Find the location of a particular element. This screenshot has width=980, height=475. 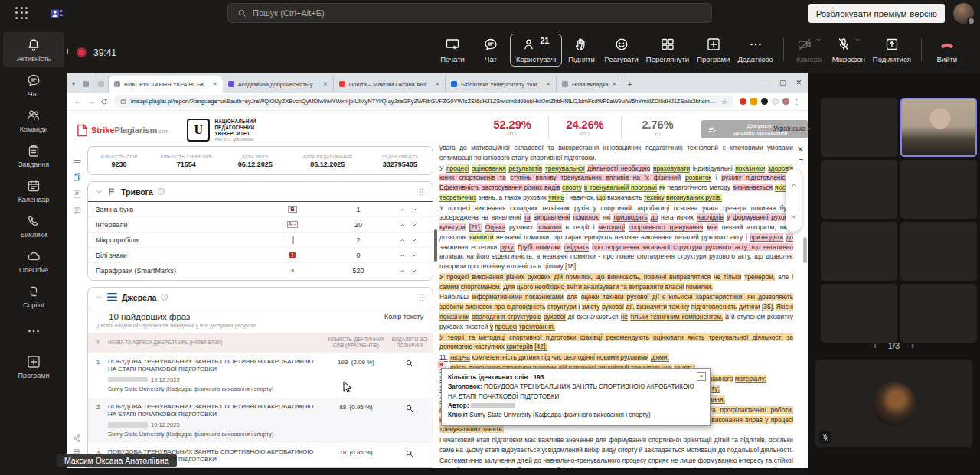

tab-search-chevron-icon: ▾ is located at coordinates (74, 84).